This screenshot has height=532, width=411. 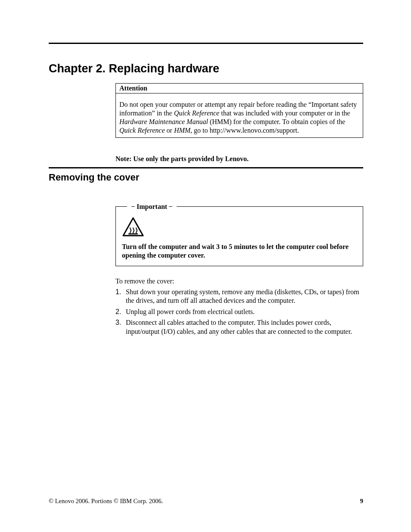 I want to click on attention-body: Do not open your computer or attempt any…, so click(x=240, y=115).